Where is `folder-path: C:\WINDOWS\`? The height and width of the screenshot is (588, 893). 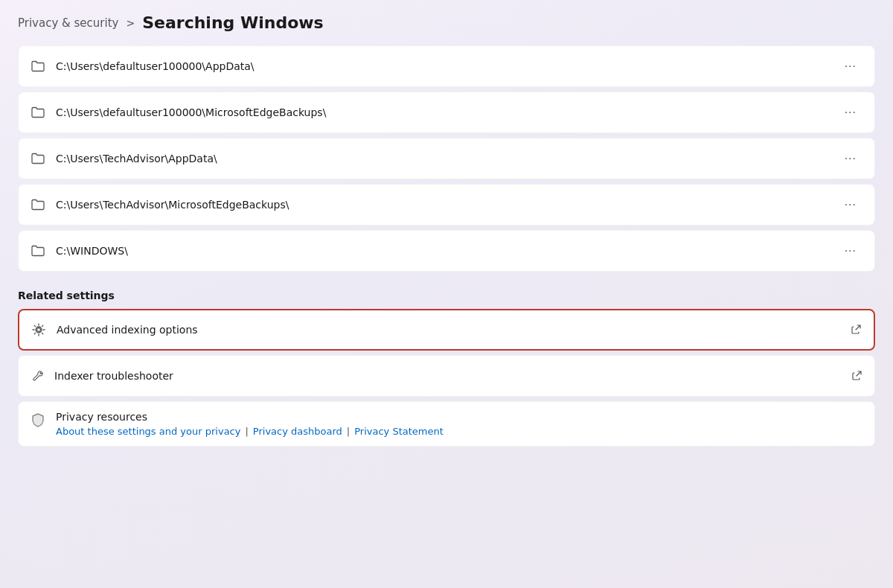 folder-path: C:\WINDOWS\ is located at coordinates (92, 251).